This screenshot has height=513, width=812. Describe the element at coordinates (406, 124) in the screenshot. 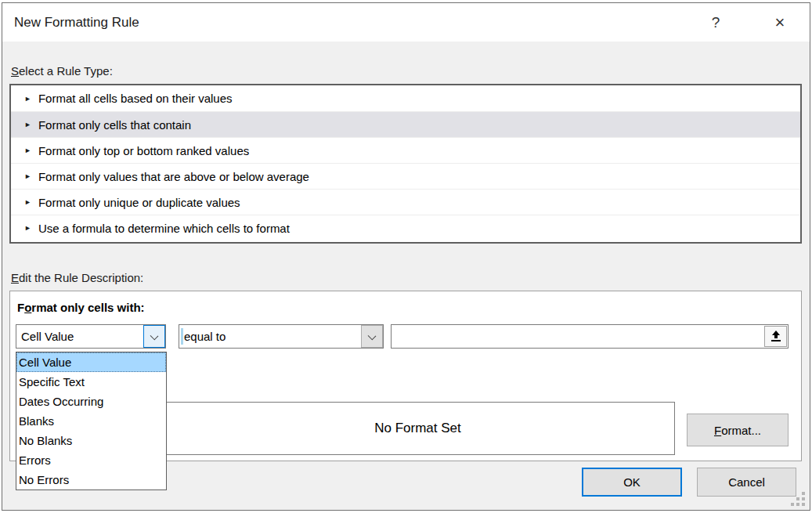

I see `rule-type-item-cells-that-contain: ►Format only cells that contain` at that location.